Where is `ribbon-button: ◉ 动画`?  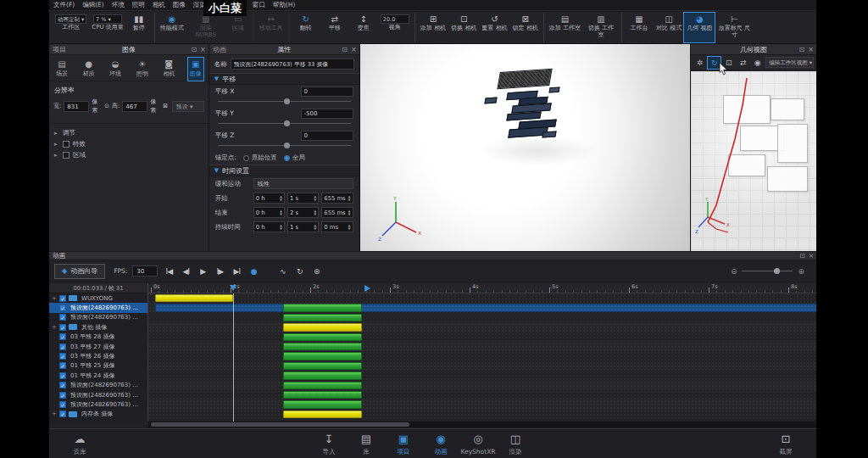
ribbon-button: ◉ 动画 is located at coordinates (441, 443).